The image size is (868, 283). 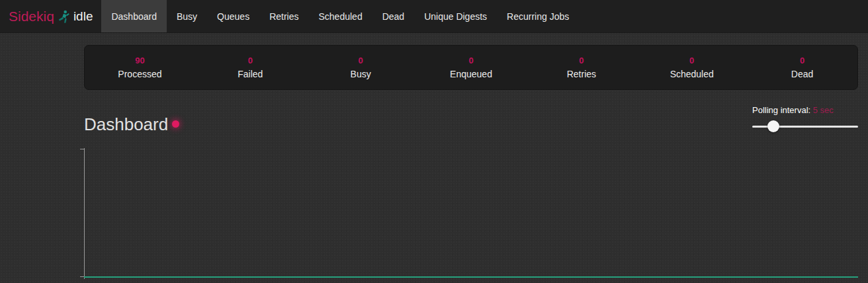 What do you see at coordinates (823, 110) in the screenshot?
I see `polling-interval-value: 5 sec` at bounding box center [823, 110].